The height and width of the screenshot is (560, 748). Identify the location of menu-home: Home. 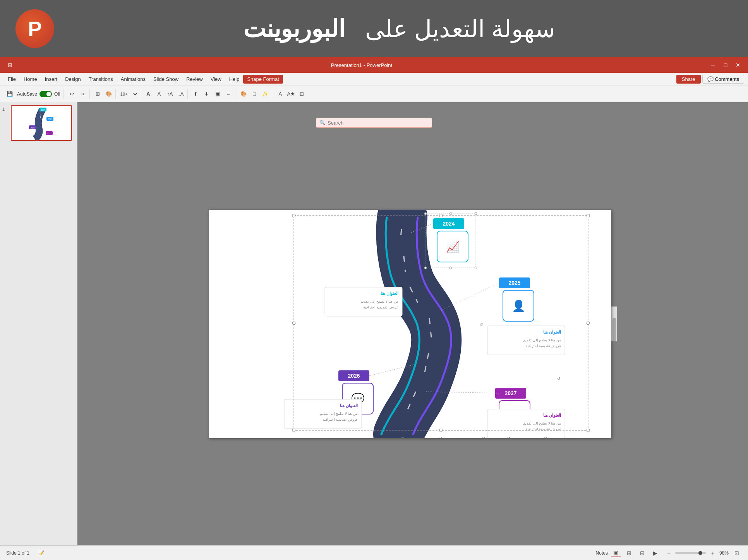
(30, 79).